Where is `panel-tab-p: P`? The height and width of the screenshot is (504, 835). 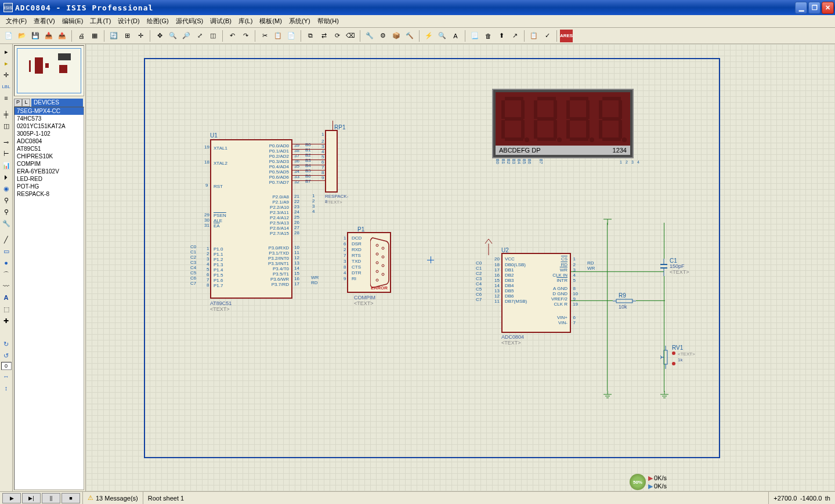
panel-tab-p: P is located at coordinates (18, 103).